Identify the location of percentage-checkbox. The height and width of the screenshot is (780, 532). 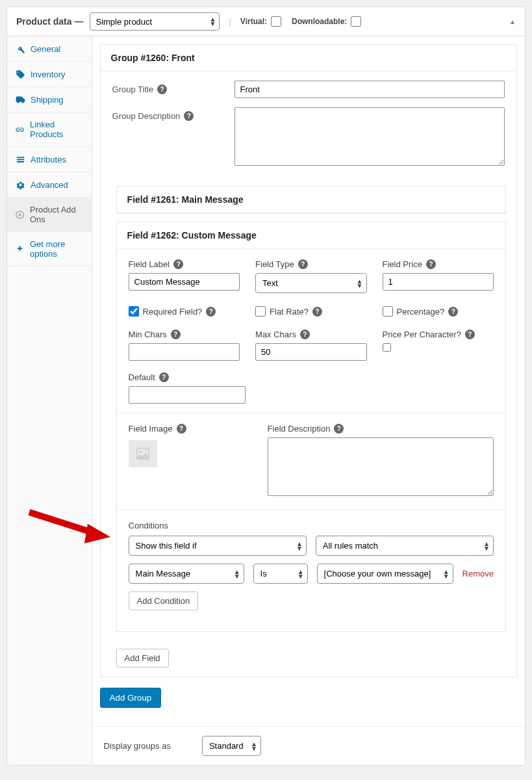
(388, 311).